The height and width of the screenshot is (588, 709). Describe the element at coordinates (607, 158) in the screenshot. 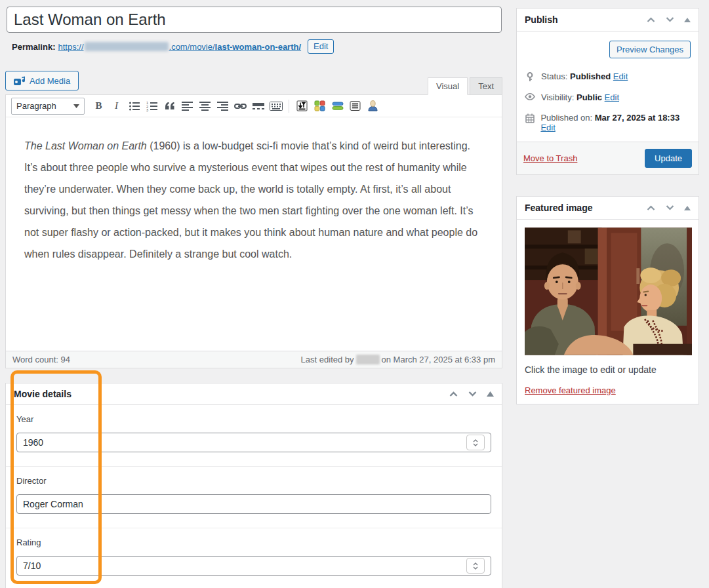

I see `publish-panel-footer: Move to Trash Update` at that location.